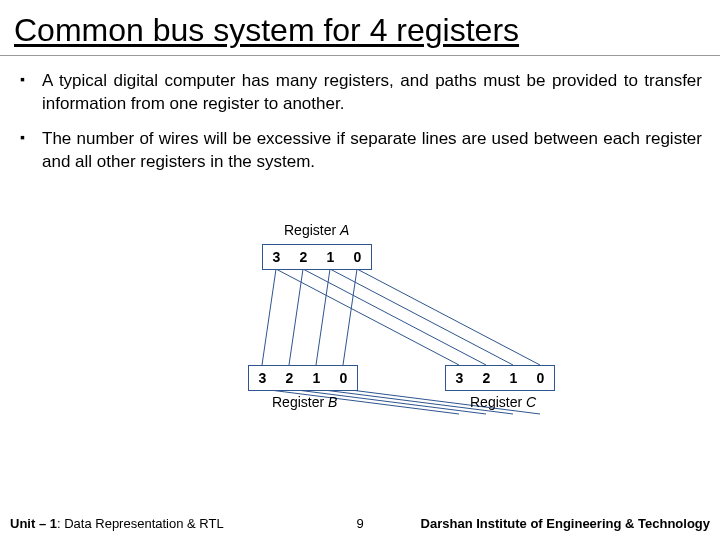 This screenshot has height=540, width=720. What do you see at coordinates (360, 524) in the screenshot?
I see `page-number: 9` at bounding box center [360, 524].